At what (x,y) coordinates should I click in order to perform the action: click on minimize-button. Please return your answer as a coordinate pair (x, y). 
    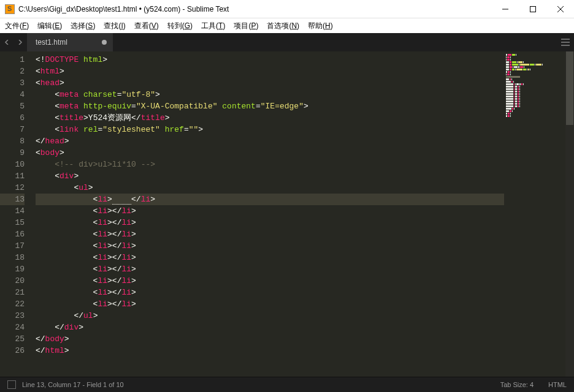
    Looking at the image, I should click on (505, 9).